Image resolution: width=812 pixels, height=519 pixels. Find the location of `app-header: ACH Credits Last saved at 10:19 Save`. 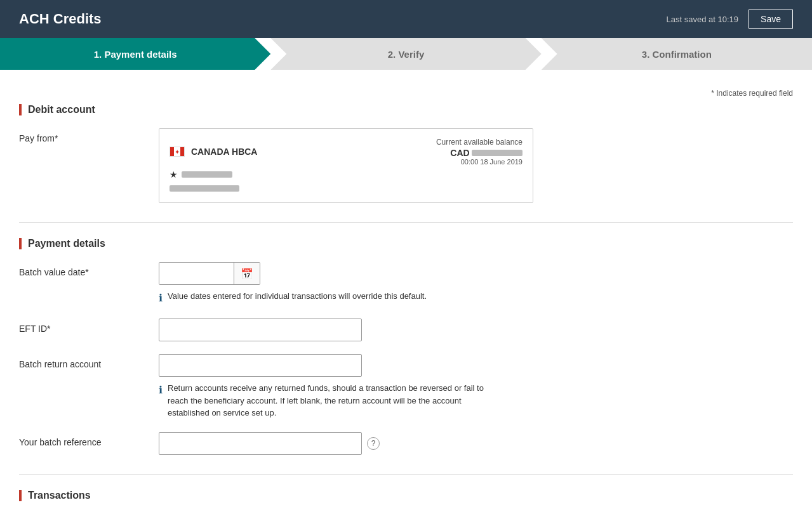

app-header: ACH Credits Last saved at 10:19 Save is located at coordinates (406, 19).